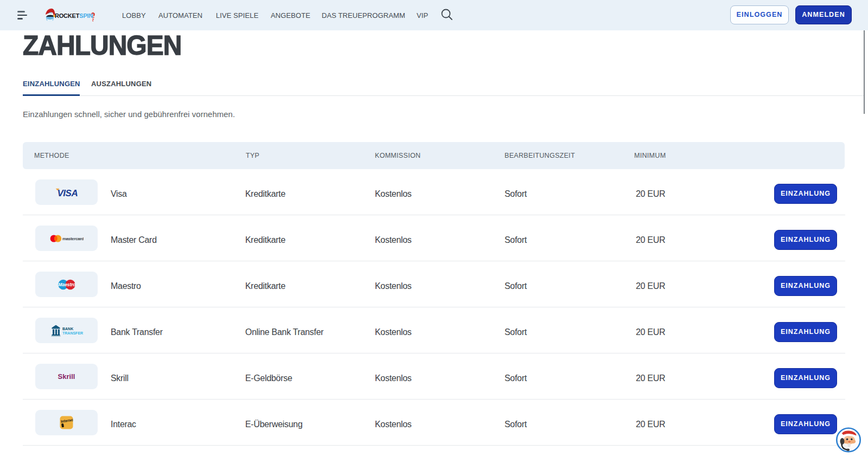  I want to click on svg-text: TRANSFER, so click(73, 333).